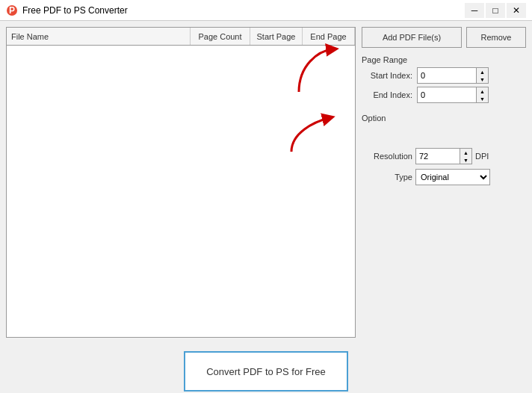 Image resolution: width=532 pixels, height=393 pixels. Describe the element at coordinates (483, 99) in the screenshot. I see `end-index-down: ▼` at that location.